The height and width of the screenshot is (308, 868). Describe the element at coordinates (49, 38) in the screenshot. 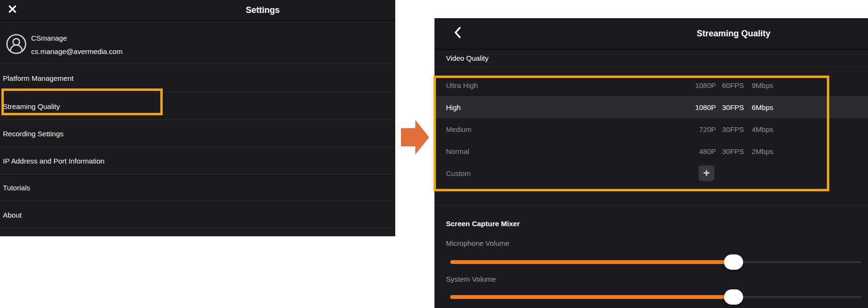

I see `user-name: CSmanage` at that location.